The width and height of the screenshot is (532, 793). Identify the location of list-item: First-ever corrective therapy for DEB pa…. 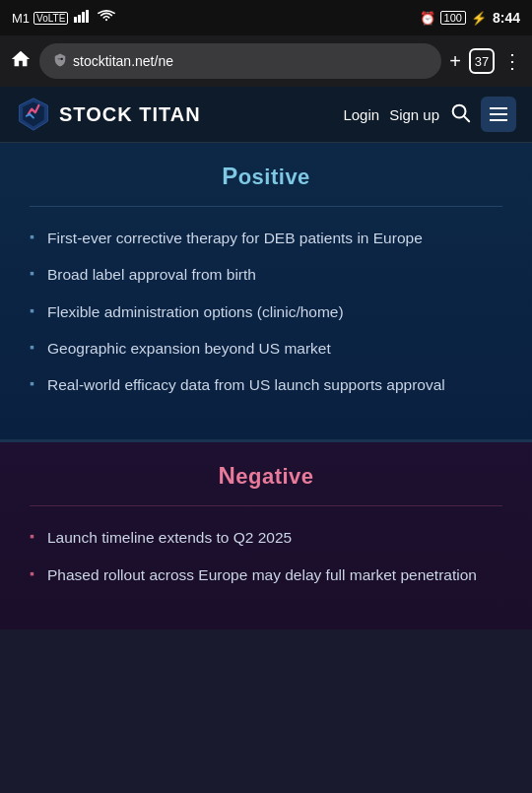
(266, 238).